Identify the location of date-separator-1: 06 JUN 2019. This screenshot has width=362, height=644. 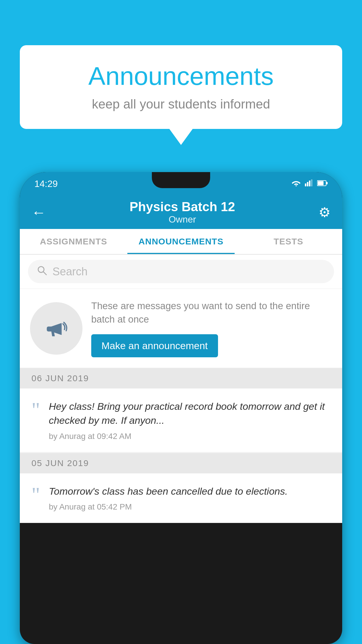
(181, 378).